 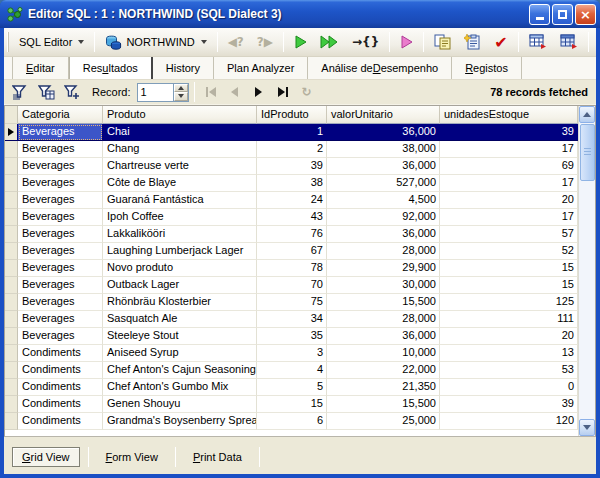 I want to click on grid-cell: Outback Lager, so click(x=180, y=286).